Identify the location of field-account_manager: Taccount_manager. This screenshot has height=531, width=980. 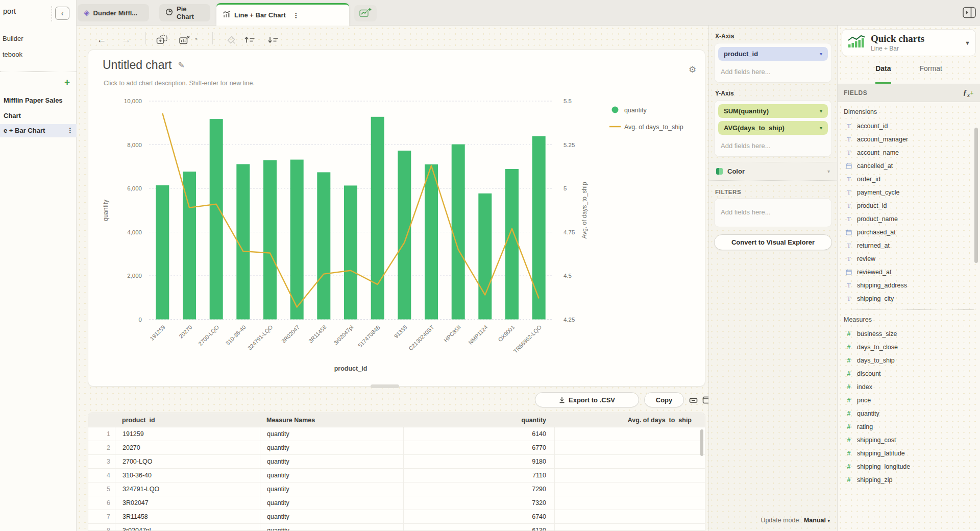
(909, 139).